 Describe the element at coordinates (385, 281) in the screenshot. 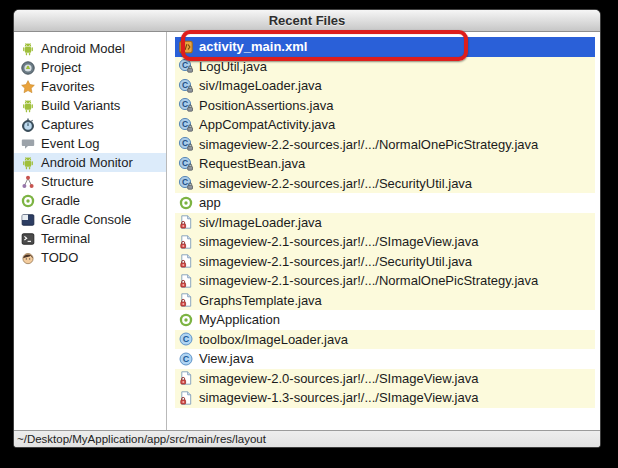

I see `file-row: simageview-2.1-sources.jar!/.../NormalOn…` at that location.